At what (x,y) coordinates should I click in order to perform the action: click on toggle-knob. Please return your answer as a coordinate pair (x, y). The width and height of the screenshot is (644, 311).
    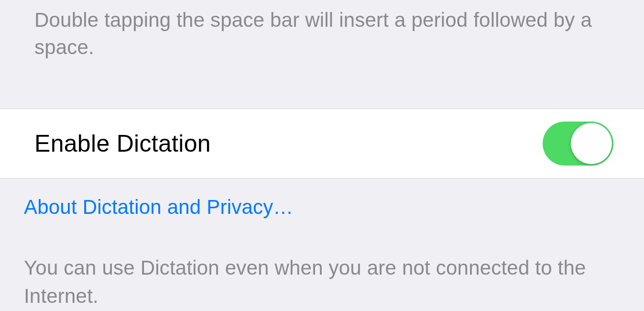
    Looking at the image, I should click on (591, 144).